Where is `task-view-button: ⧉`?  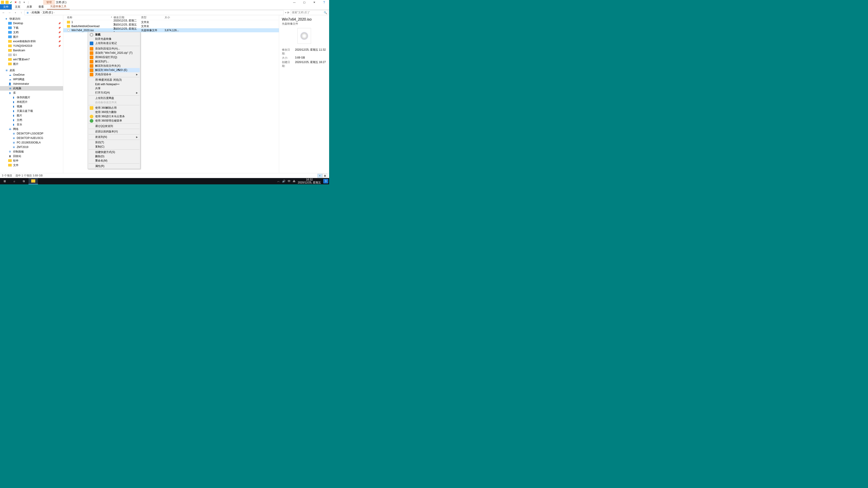 task-view-button: ⧉ is located at coordinates (24, 181).